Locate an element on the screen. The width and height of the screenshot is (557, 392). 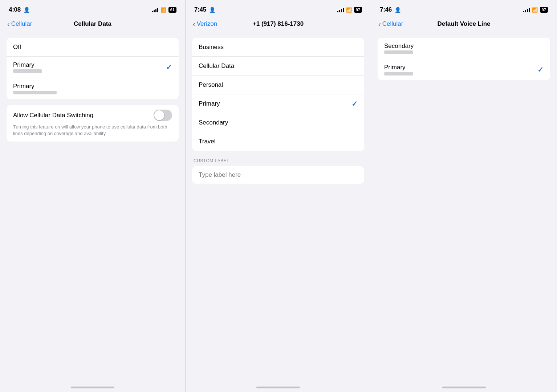
list-item-secondary-s3: Secondary is located at coordinates (464, 49).